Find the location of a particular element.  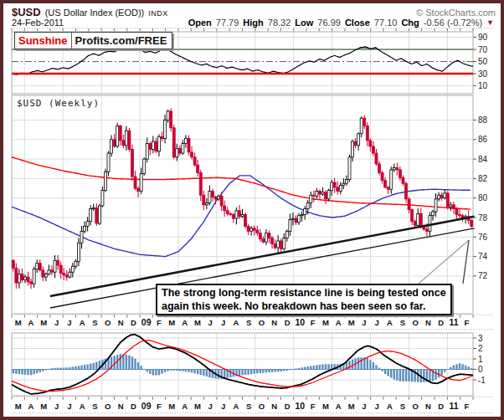

oscillator-line is located at coordinates (243, 60).